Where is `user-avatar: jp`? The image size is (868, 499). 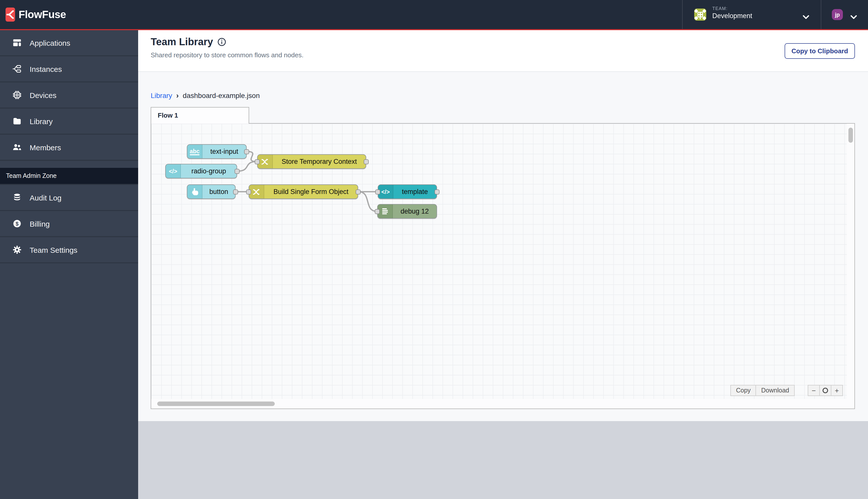
user-avatar: jp is located at coordinates (837, 14).